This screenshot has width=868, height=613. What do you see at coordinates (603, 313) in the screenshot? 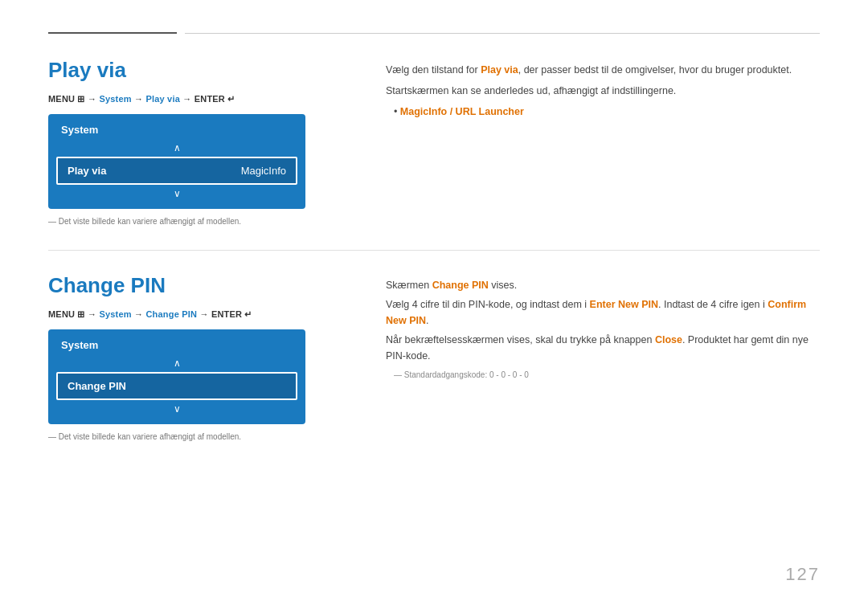
I see `change-pin-desc2: Vælg 4 cifre til din PIN-kode, og indtas…` at bounding box center [603, 313].